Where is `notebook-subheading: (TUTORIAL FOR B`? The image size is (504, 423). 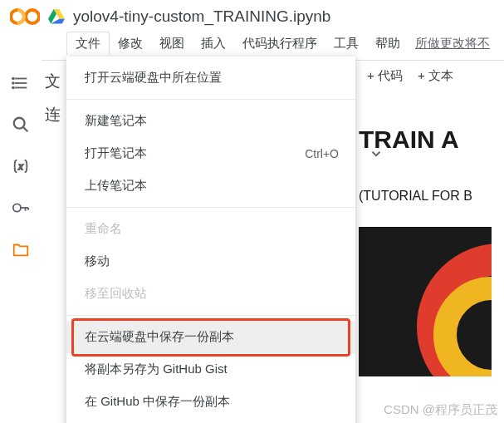 notebook-subheading: (TUTORIAL FOR B is located at coordinates (432, 196).